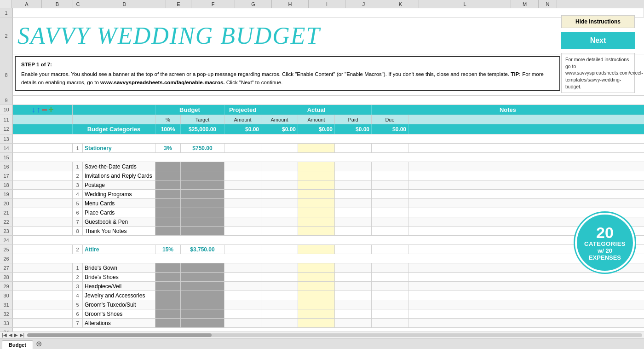 The width and height of the screenshot is (644, 349). What do you see at coordinates (322, 305) in the screenshot?
I see `list-item: 31 5 Groom's Tuxedo/Suit` at bounding box center [322, 305].